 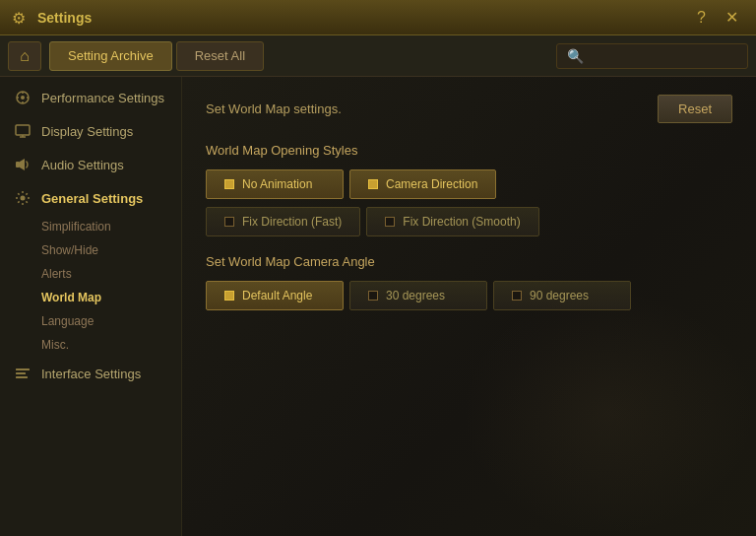 I want to click on tab-bar: ⌂ Setting Archive Reset All 🔍, so click(x=378, y=56).